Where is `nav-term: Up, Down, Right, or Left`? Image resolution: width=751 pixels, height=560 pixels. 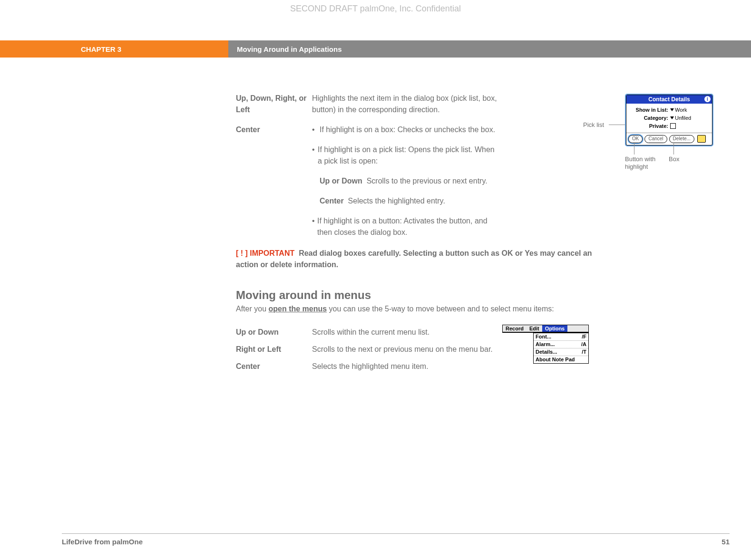 nav-term: Up, Down, Right, or Left is located at coordinates (274, 104).